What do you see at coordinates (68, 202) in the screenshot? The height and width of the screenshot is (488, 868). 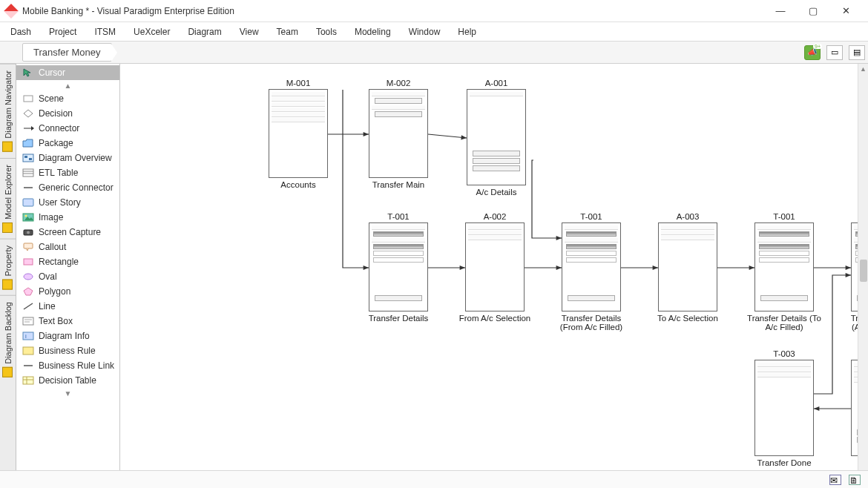 I see `palette-item-user-story: User Story` at bounding box center [68, 202].